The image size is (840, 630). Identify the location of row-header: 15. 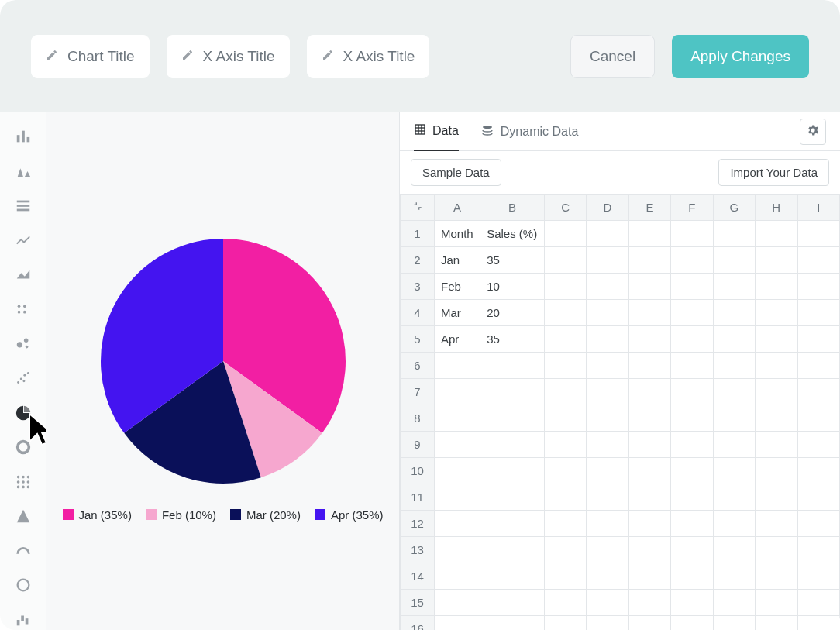
(418, 603).